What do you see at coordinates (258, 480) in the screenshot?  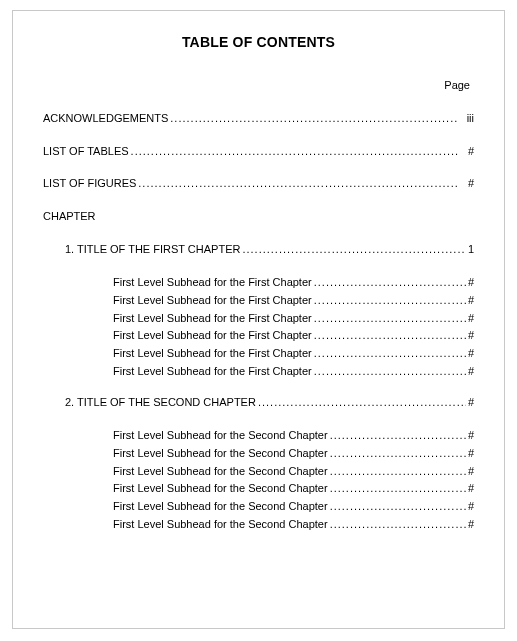 I see `subhead-list: First Level Subhead for the Second Chapt…` at bounding box center [258, 480].